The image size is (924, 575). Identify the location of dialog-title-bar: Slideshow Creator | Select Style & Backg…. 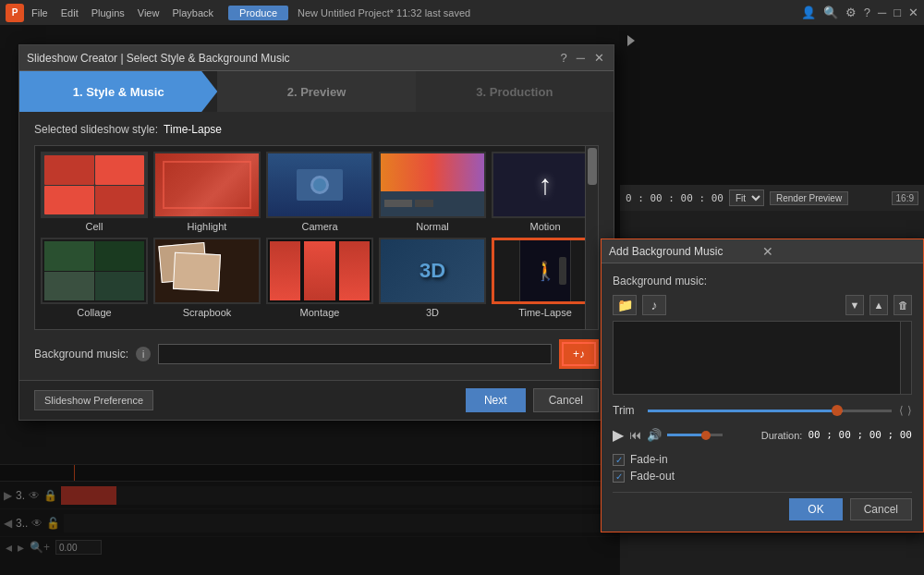
(316, 58).